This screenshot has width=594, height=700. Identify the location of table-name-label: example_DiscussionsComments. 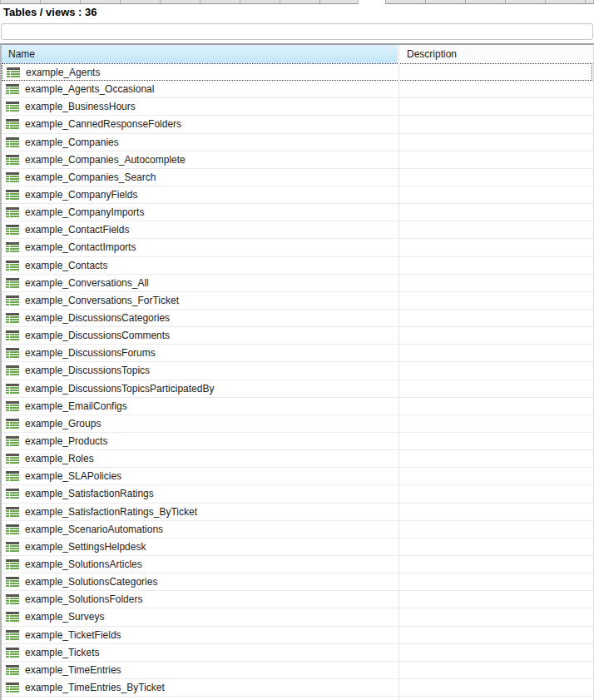
(97, 335).